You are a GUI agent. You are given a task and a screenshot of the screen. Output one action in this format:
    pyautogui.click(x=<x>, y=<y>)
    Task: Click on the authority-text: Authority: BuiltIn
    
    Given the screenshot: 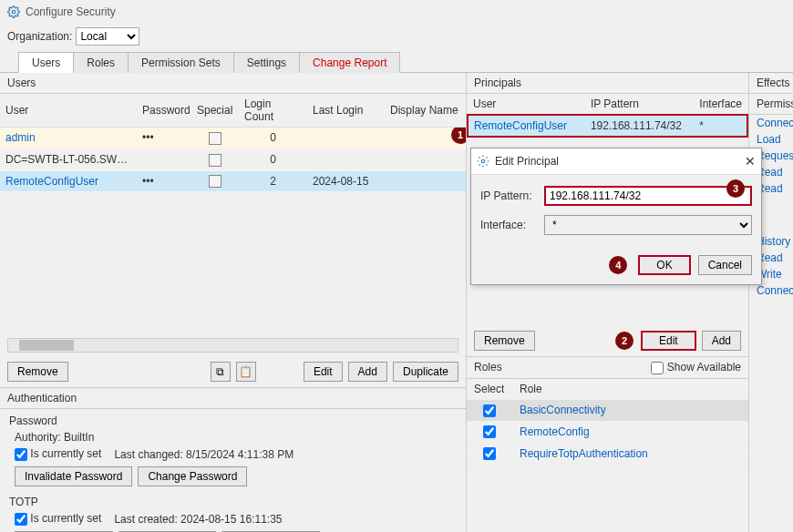 What is the action you would take?
    pyautogui.click(x=235, y=437)
    